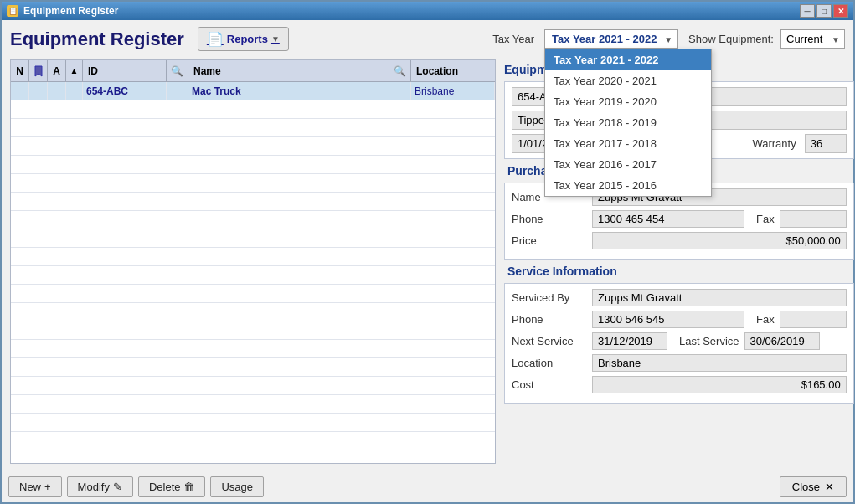 The width and height of the screenshot is (855, 504). What do you see at coordinates (39, 90) in the screenshot?
I see `cell-bookmark` at bounding box center [39, 90].